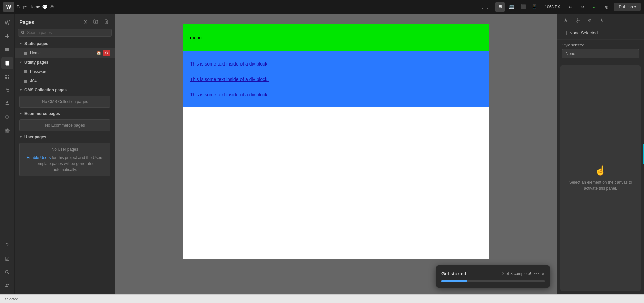 This screenshot has height=303, width=644. What do you see at coordinates (11, 299) in the screenshot?
I see `status-text: selected` at bounding box center [11, 299].